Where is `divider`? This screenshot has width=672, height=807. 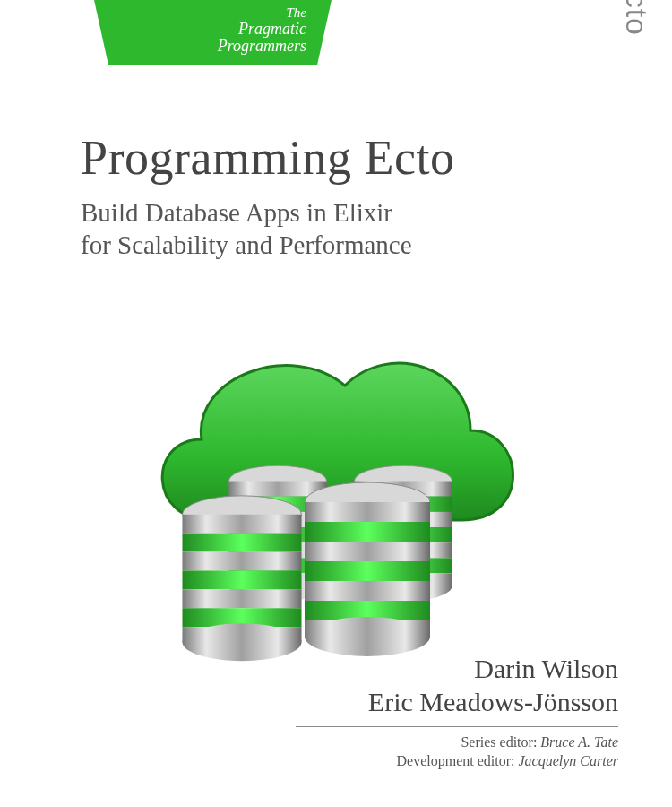 divider is located at coordinates (457, 726).